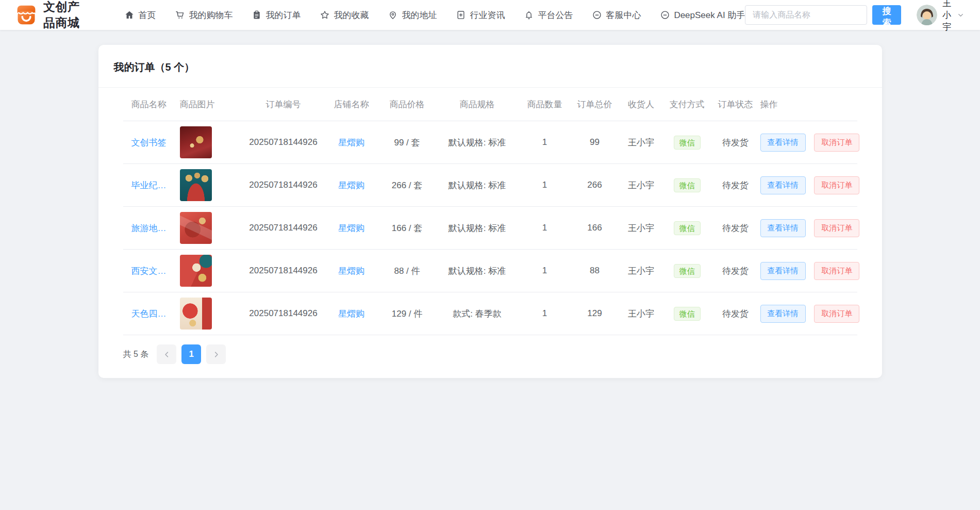 Image resolution: width=980 pixels, height=510 pixels. Describe the element at coordinates (407, 186) in the screenshot. I see `product-price: 266 / 套` at that location.